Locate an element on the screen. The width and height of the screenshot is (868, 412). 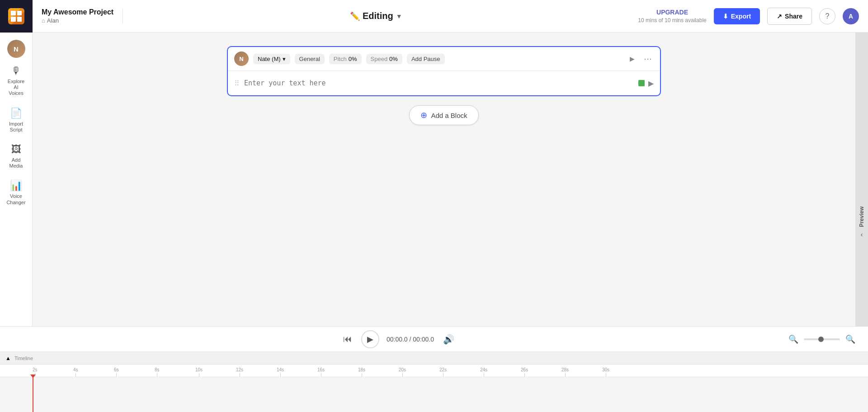
voice-avatar: N is located at coordinates (241, 59).